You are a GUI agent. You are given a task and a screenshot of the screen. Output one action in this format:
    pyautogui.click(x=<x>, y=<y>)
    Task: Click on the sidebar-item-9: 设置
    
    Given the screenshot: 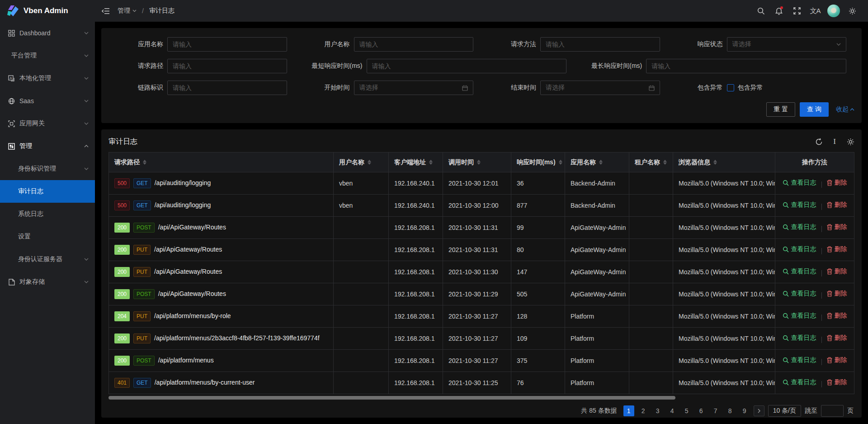 What is the action you would take?
    pyautogui.click(x=47, y=237)
    